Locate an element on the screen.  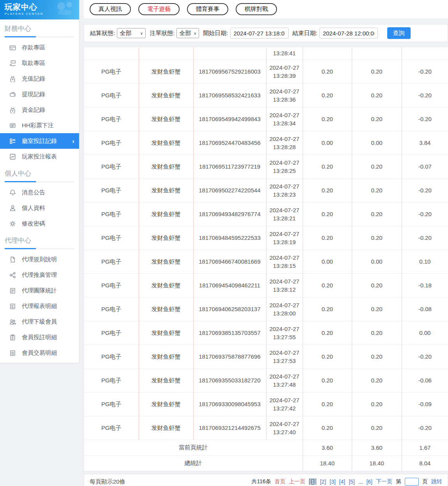
cell-valid-amount: 0.20 is located at coordinates (377, 404).